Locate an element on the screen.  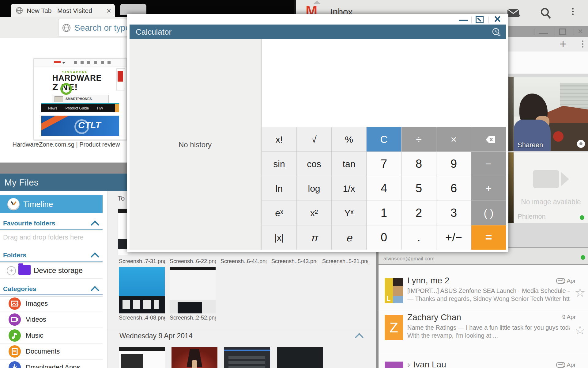
calc-key-euler: e is located at coordinates (349, 237).